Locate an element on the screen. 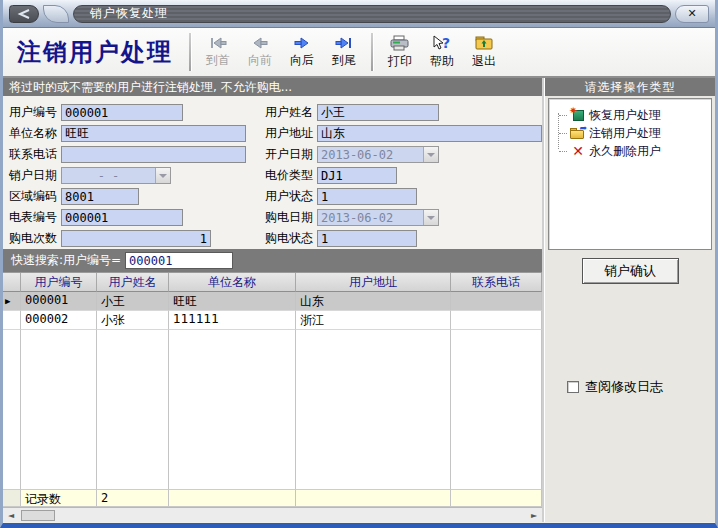  cell-unit-name: 111111 is located at coordinates (232, 320).